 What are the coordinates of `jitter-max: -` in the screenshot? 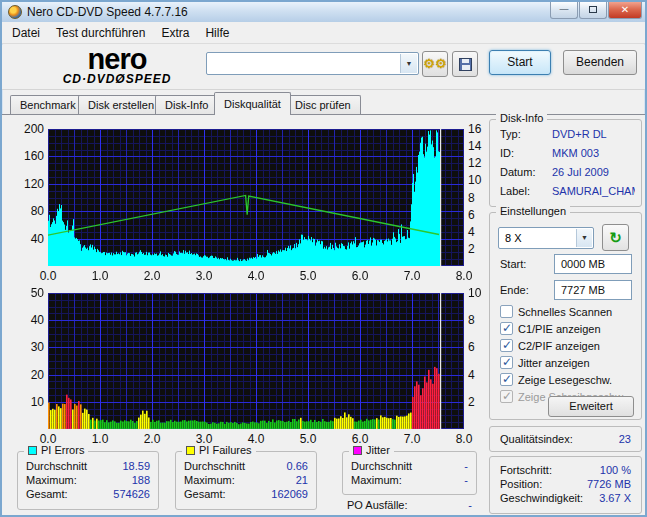 It's located at (466, 480).